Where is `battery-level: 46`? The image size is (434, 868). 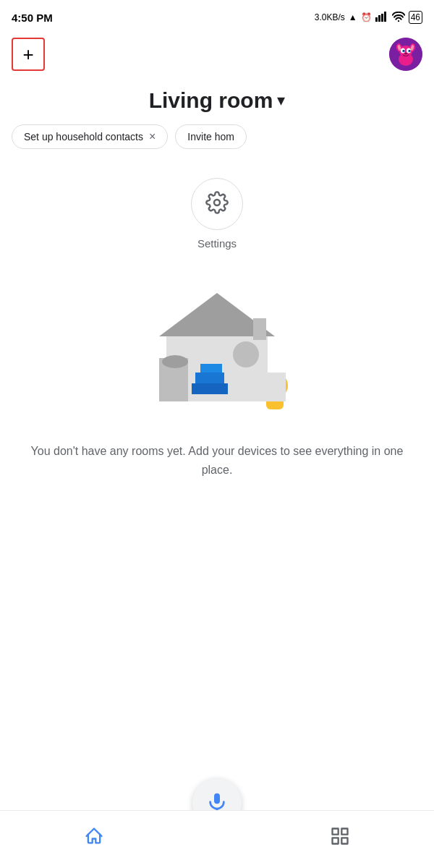
battery-level: 46 is located at coordinates (415, 17).